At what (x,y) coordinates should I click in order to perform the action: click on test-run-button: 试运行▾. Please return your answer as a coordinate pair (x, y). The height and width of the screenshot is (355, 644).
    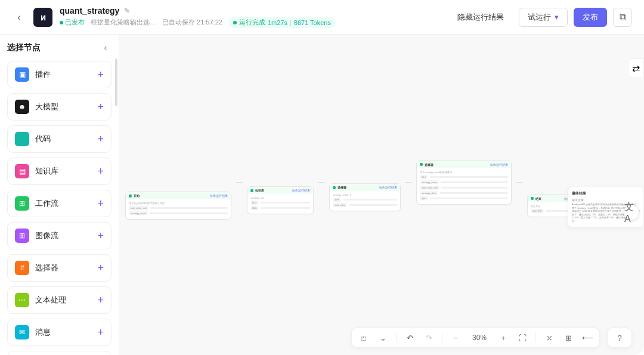
    Looking at the image, I should click on (543, 17).